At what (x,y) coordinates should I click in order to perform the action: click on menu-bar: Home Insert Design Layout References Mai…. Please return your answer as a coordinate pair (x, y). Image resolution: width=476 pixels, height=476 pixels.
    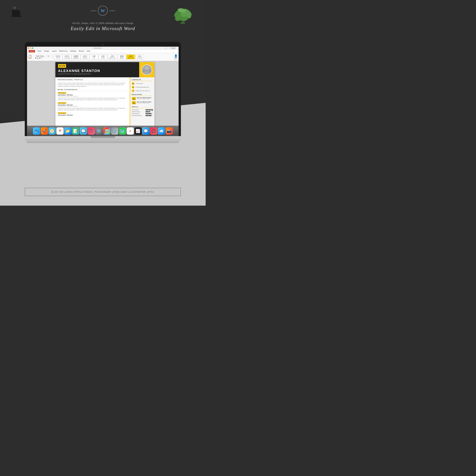
    Looking at the image, I should click on (103, 51).